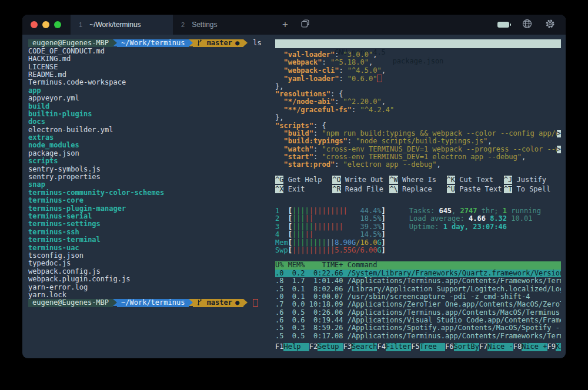 The height and width of the screenshot is (390, 588). What do you see at coordinates (527, 25) in the screenshot?
I see `globe-icon` at bounding box center [527, 25].